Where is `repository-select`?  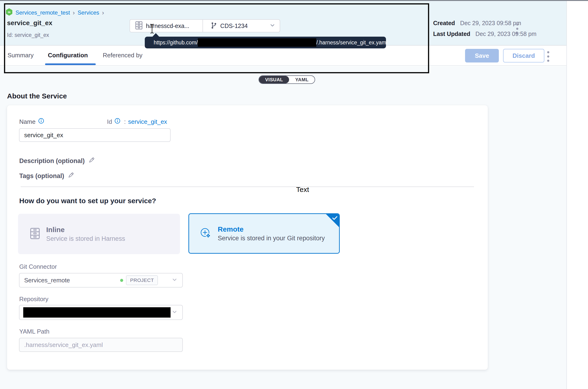 repository-select is located at coordinates (101, 313).